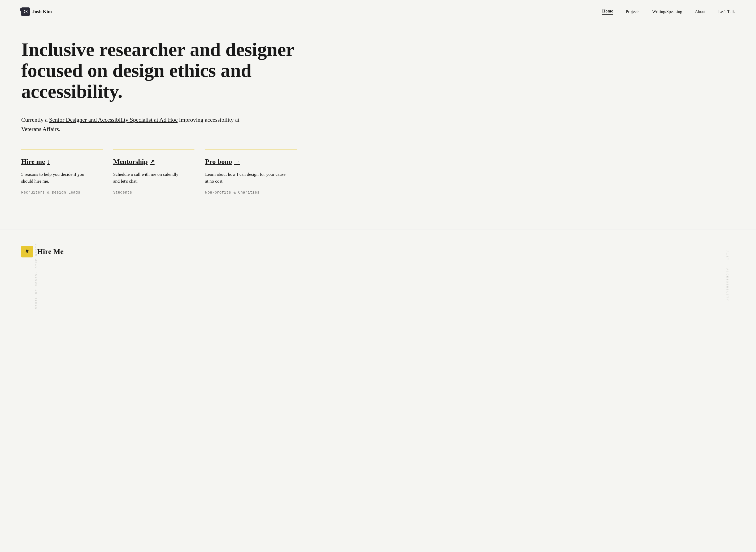  I want to click on nav-writing-speaking: Writing/Speaking, so click(667, 12).